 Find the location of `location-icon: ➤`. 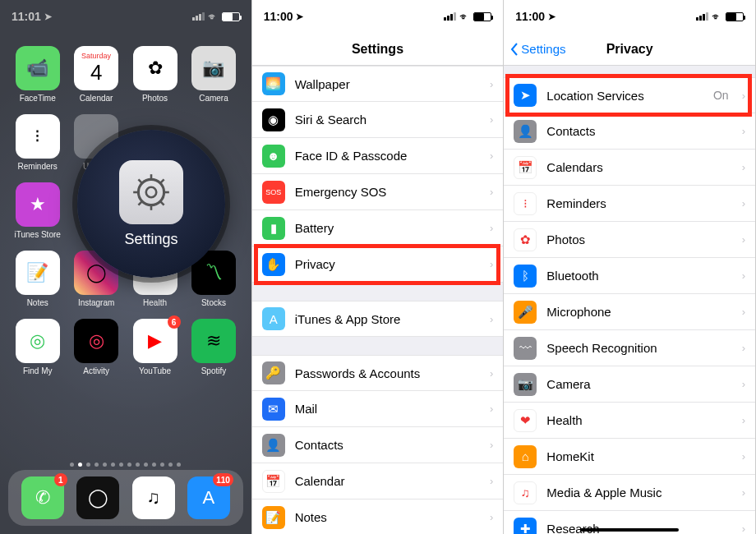

location-icon: ➤ is located at coordinates (552, 16).